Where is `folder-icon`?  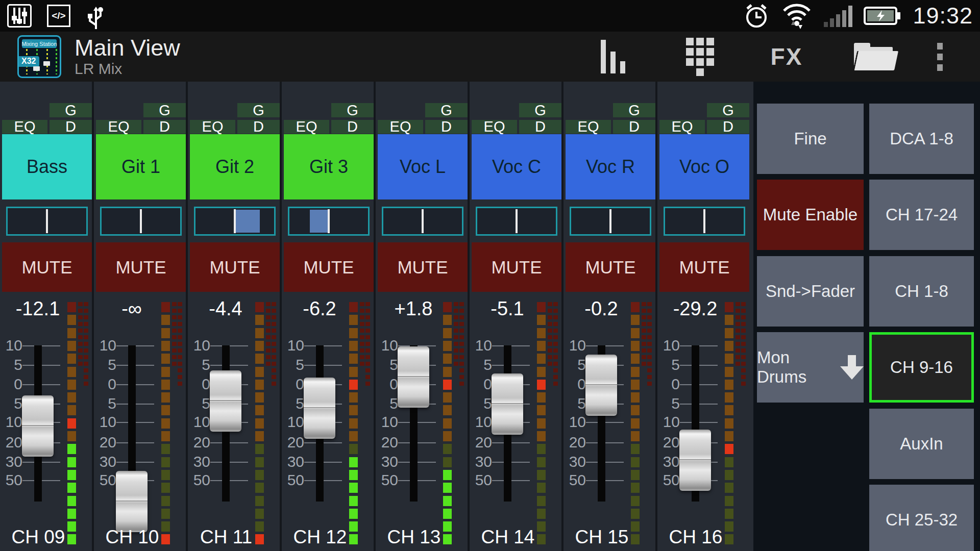
folder-icon is located at coordinates (873, 57).